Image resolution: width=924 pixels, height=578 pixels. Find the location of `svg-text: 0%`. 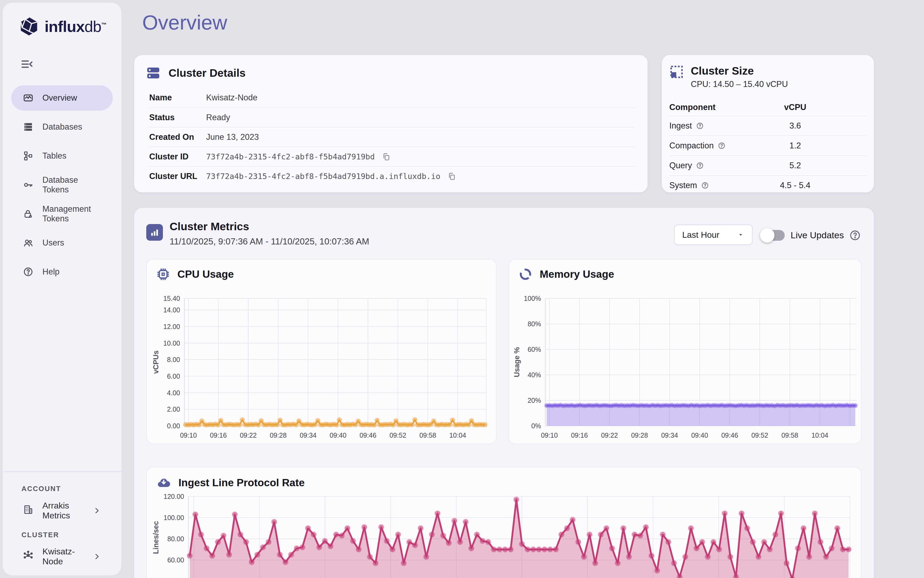

svg-text: 0% is located at coordinates (536, 426).